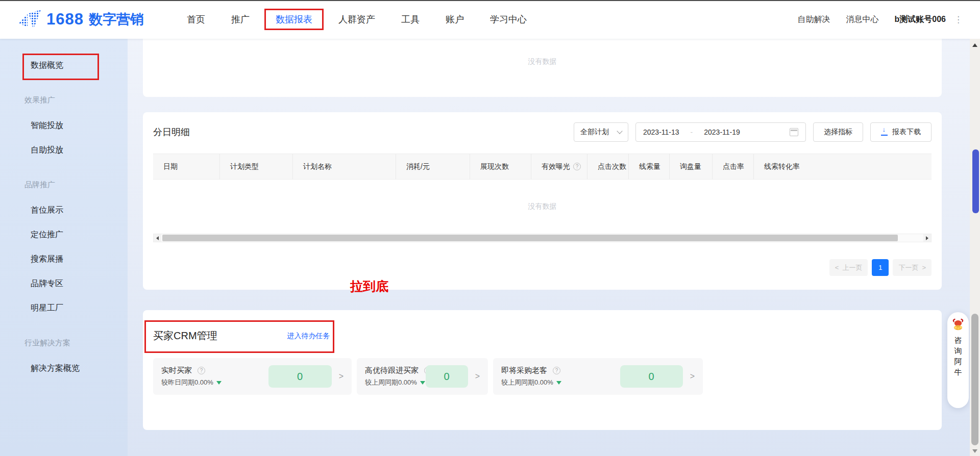  Describe the element at coordinates (64, 65) in the screenshot. I see `sidebar-item: 数据概览` at that location.